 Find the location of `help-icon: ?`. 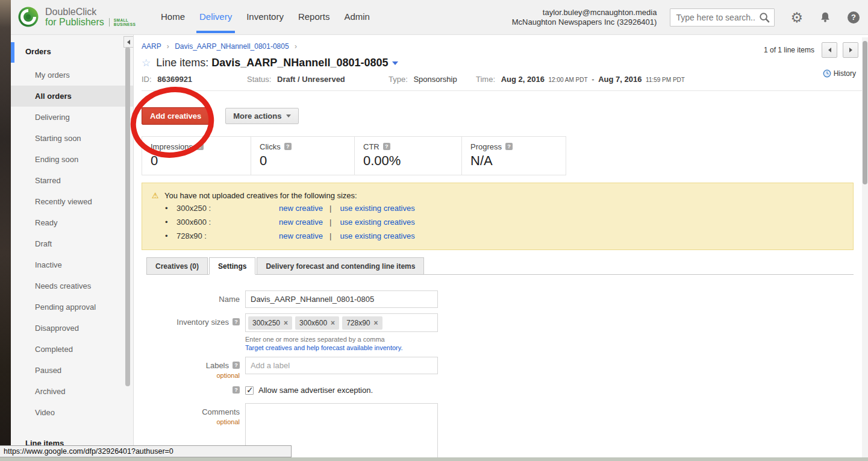

help-icon: ? is located at coordinates (854, 17).